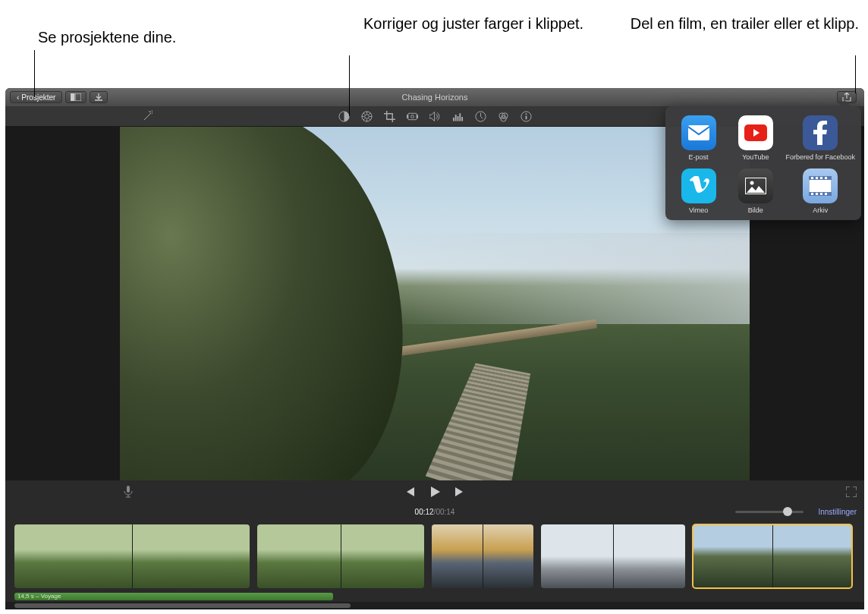 Image resolution: width=868 pixels, height=614 pixels. What do you see at coordinates (36, 97) in the screenshot?
I see `projects-button: ‹ Prosjekter` at bounding box center [36, 97].